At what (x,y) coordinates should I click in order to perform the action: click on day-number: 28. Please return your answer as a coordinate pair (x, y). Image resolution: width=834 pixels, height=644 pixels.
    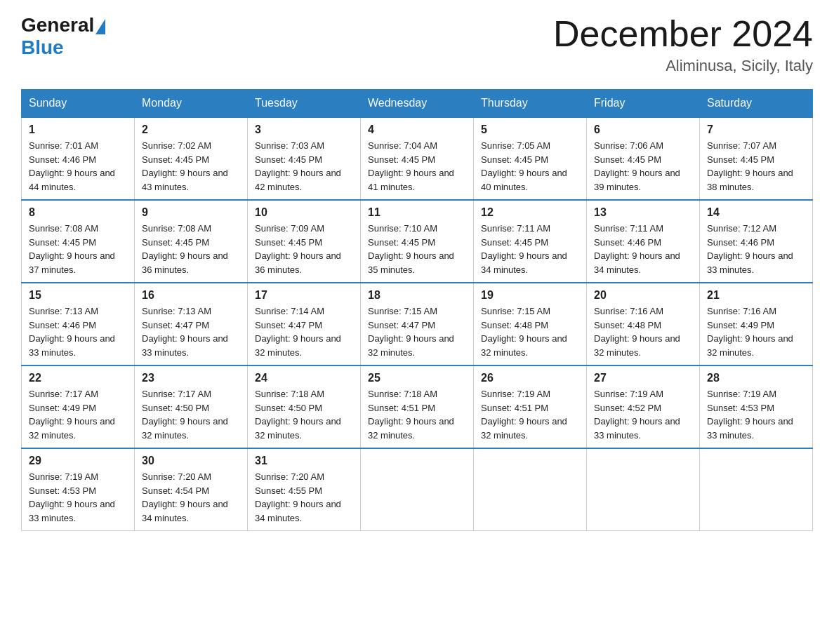
    Looking at the image, I should click on (756, 378).